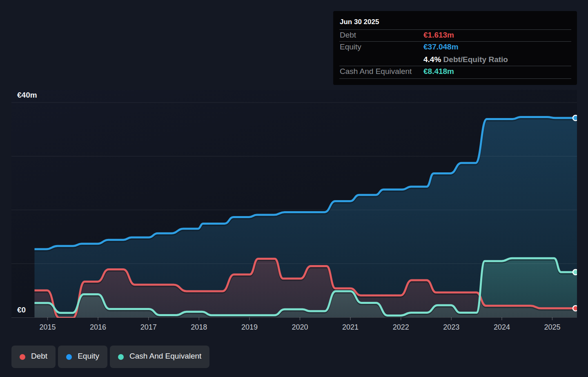  I want to click on svg-text: 2017, so click(149, 327).